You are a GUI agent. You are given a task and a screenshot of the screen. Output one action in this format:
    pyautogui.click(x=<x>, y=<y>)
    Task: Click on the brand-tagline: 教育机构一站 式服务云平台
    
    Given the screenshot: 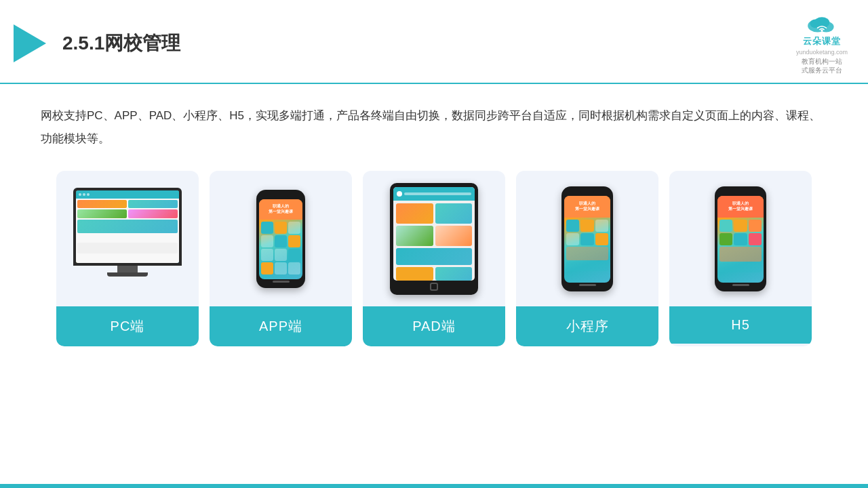 What is the action you would take?
    pyautogui.click(x=822, y=66)
    